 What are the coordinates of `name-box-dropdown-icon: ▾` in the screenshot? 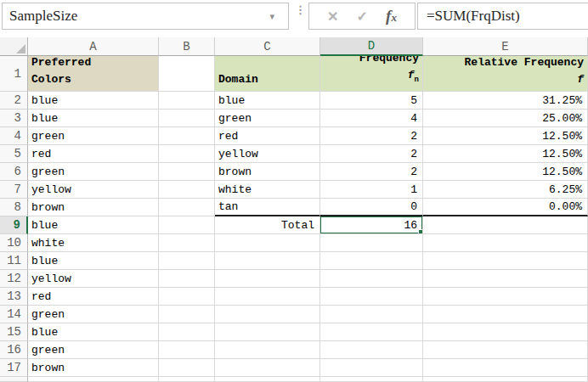 It's located at (275, 17).